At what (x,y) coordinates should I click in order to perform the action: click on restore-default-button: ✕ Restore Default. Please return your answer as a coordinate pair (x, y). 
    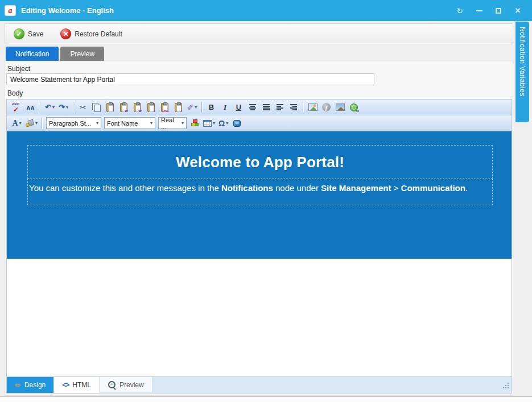
    Looking at the image, I should click on (91, 34).